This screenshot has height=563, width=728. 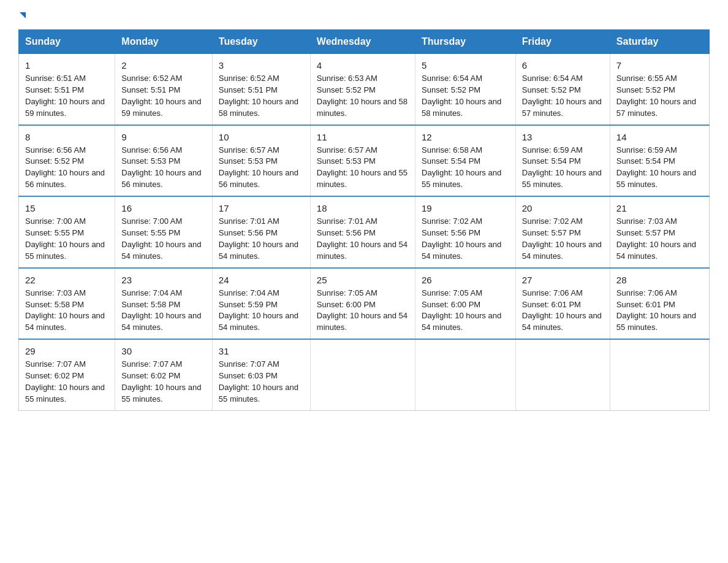 I want to click on calendar-day-cell: 16Sunrise: 7:00 AMSunset: 5:55 PMDayligh…, so click(x=164, y=232).